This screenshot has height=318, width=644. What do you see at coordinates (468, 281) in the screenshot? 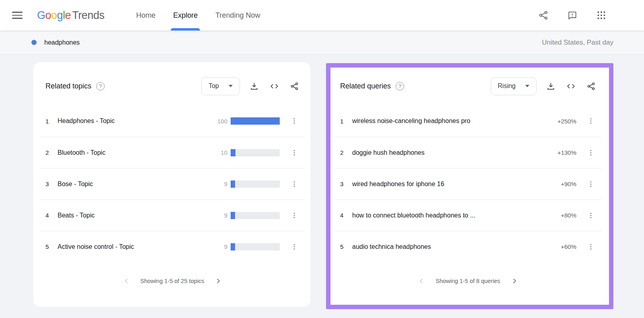
I see `queries-pagination-text: Showing 1-5 of 8 queries` at bounding box center [468, 281].